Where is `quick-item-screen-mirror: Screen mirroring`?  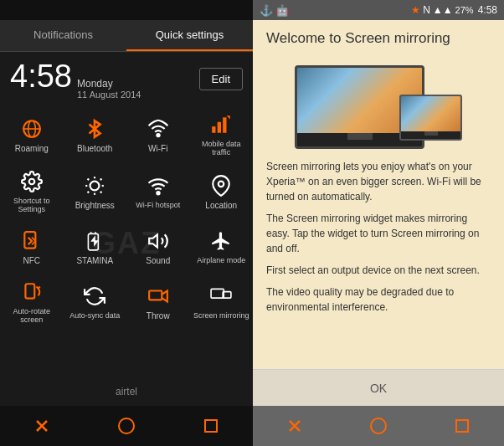 quick-item-screen-mirror: Screen mirroring is located at coordinates (222, 302).